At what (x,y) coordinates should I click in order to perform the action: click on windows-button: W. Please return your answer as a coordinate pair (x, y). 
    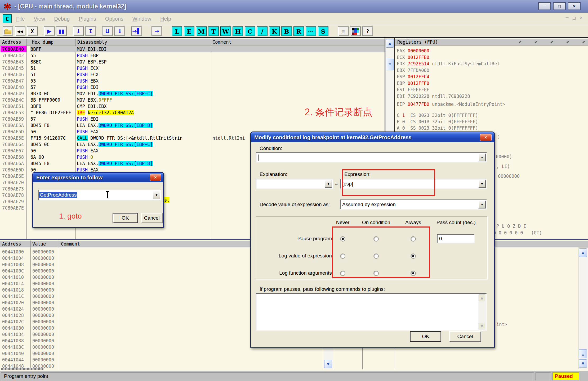
    Looking at the image, I should click on (226, 31).